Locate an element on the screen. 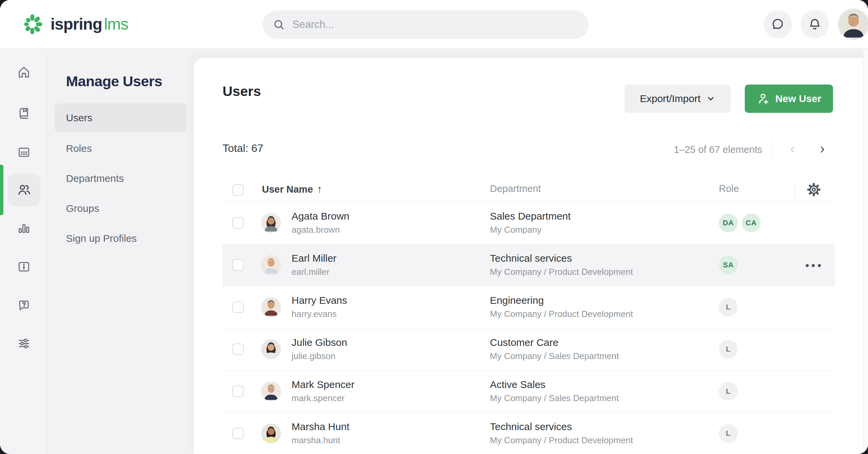 The height and width of the screenshot is (454, 868). role-badge: L is located at coordinates (728, 349).